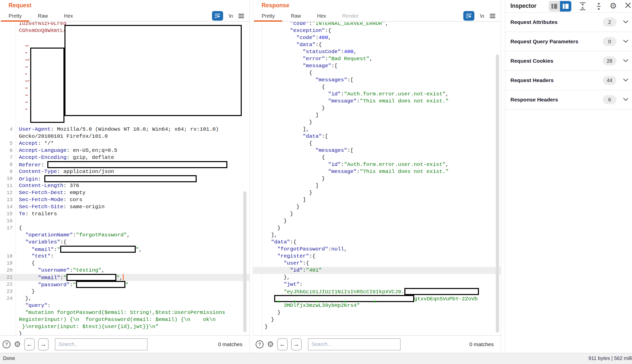 The width and height of the screenshot is (632, 364). Describe the element at coordinates (20, 6) in the screenshot. I see `request-panel-title: Request` at that location.